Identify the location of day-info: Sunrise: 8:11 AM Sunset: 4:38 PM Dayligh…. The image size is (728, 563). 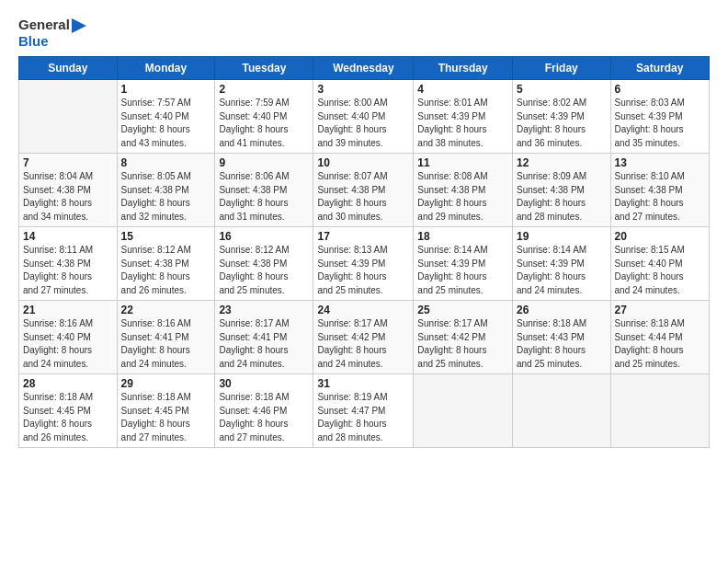
(68, 270).